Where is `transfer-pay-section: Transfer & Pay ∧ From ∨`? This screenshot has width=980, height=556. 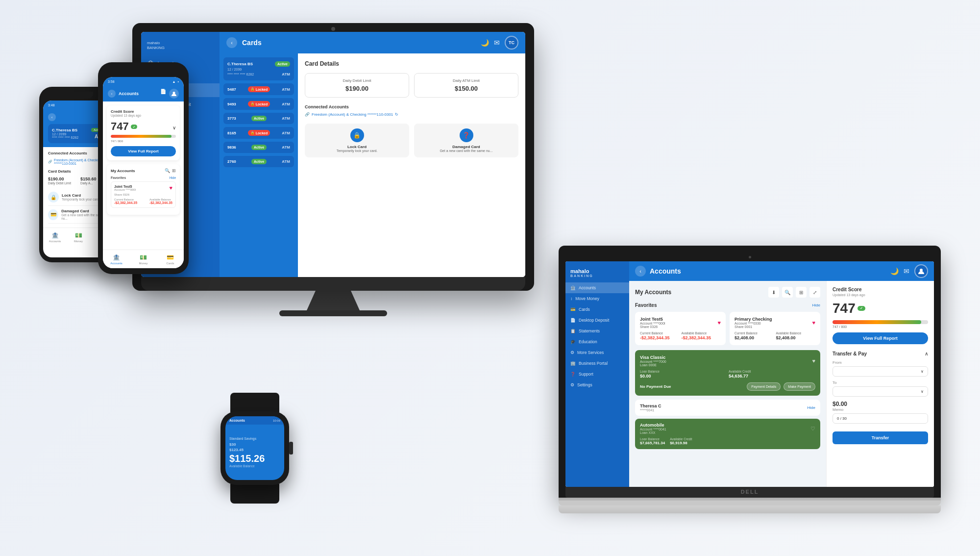
transfer-pay-section: Transfer & Pay ∧ From ∨ is located at coordinates (880, 398).